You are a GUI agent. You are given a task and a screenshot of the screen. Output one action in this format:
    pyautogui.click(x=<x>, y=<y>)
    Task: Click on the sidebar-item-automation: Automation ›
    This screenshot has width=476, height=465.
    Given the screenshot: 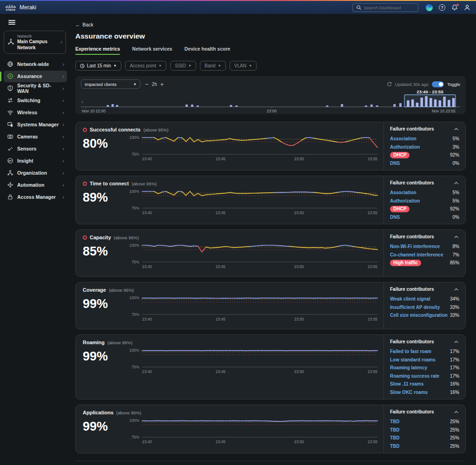 What is the action you would take?
    pyautogui.click(x=35, y=185)
    